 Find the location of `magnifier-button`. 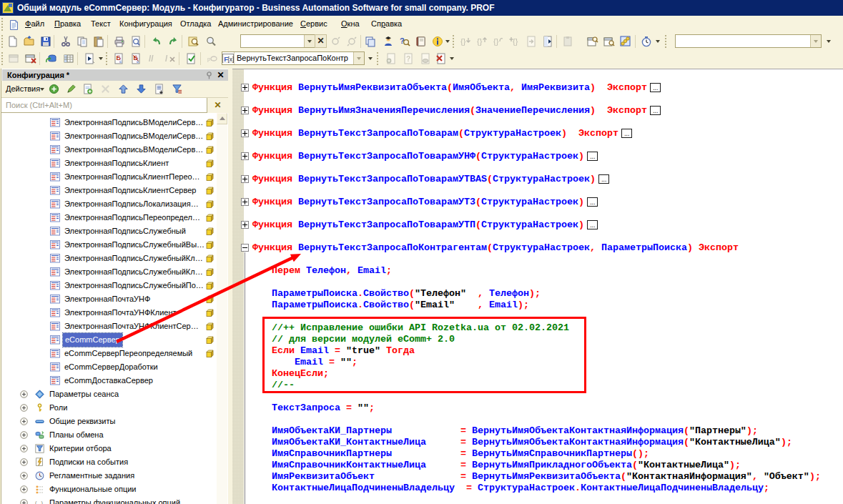

magnifier-button is located at coordinates (211, 41).